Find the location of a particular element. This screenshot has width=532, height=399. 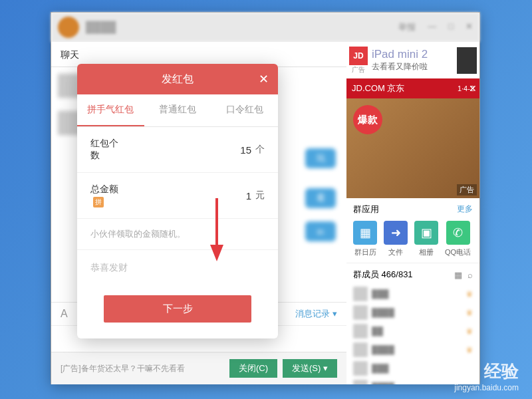

watermark-logo: Baidu 经验 is located at coordinates (475, 371).